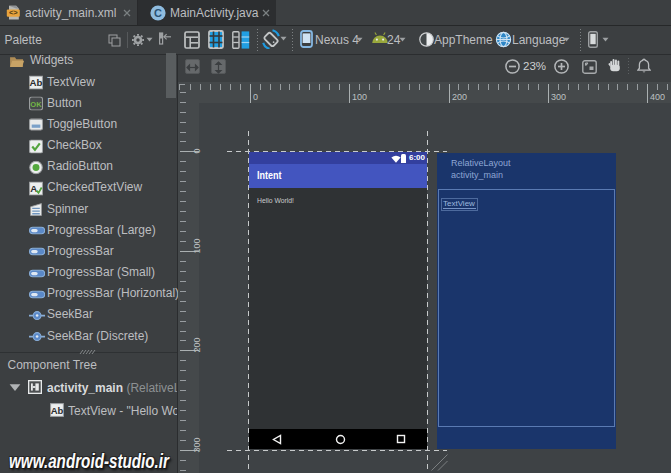  I want to click on svg-text: A, so click(34, 188).